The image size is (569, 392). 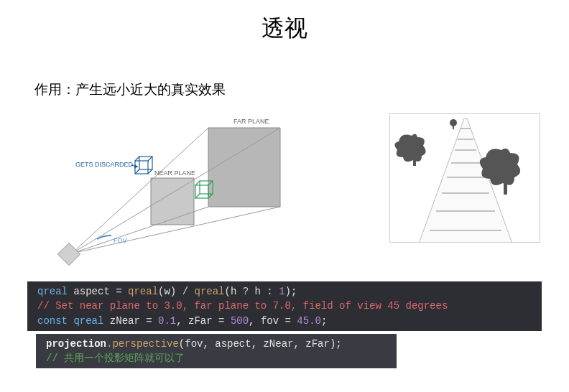 I want to click on near-plane-label: NEAR PLANE, so click(x=175, y=173).